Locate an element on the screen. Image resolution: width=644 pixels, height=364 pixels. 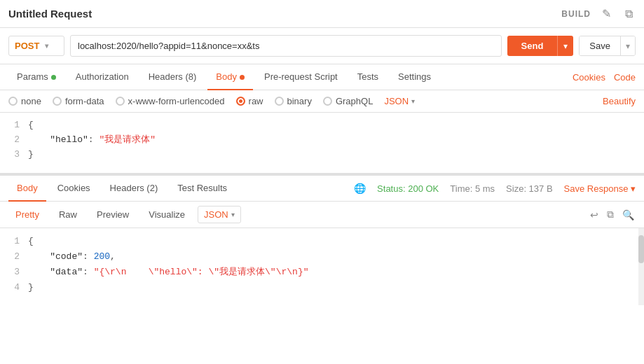
build-label: BUILD is located at coordinates (576, 14).